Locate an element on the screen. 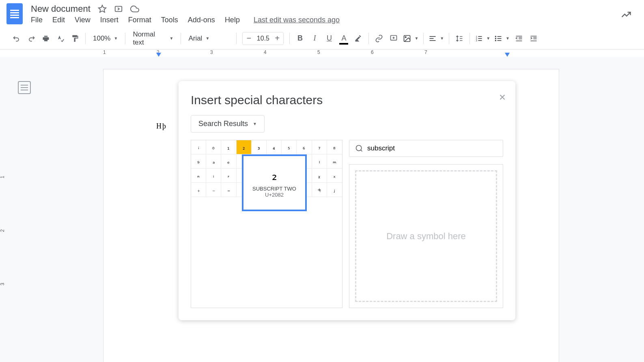  character-cell: ₋ is located at coordinates (213, 190).